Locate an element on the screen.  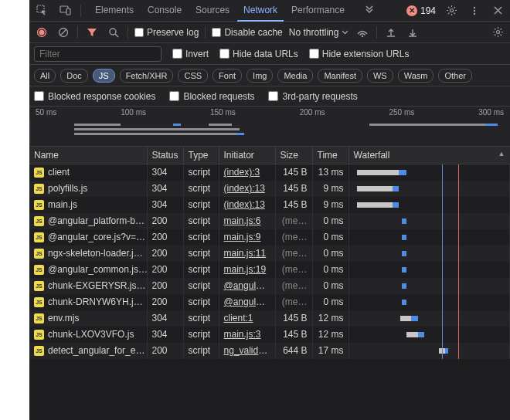
more-tabs-icon is located at coordinates (369, 11).